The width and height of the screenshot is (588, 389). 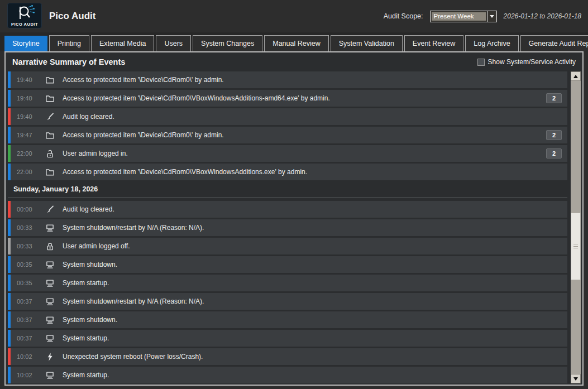 I want to click on pico-audit-logo-icon, so click(x=25, y=13).